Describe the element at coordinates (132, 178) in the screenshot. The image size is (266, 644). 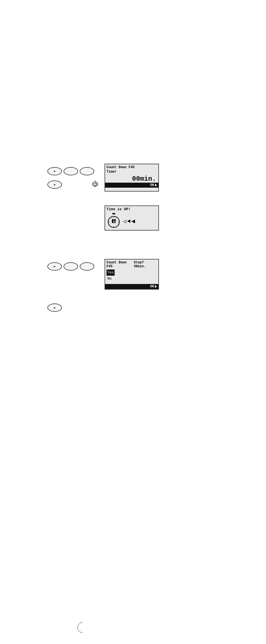
I see `countdown-screen: Count Down F45 Timer 00min. OK` at that location.